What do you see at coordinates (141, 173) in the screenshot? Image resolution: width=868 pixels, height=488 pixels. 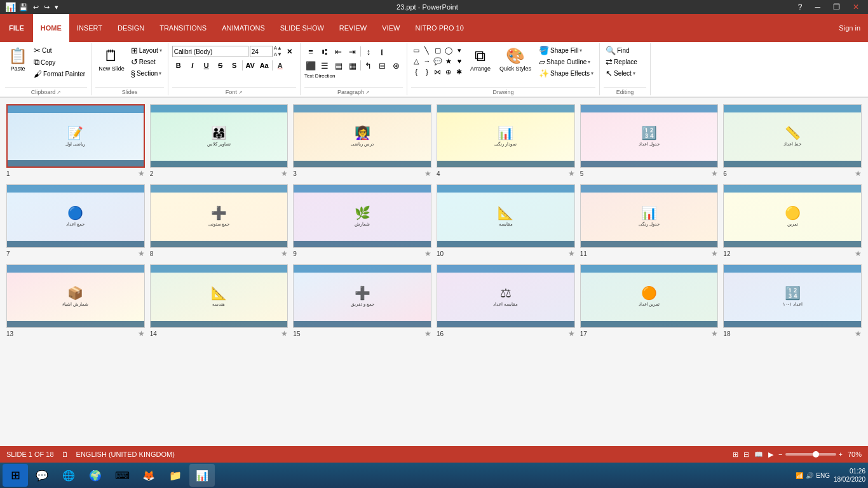 I see `slide-star-1: ★` at bounding box center [141, 173].